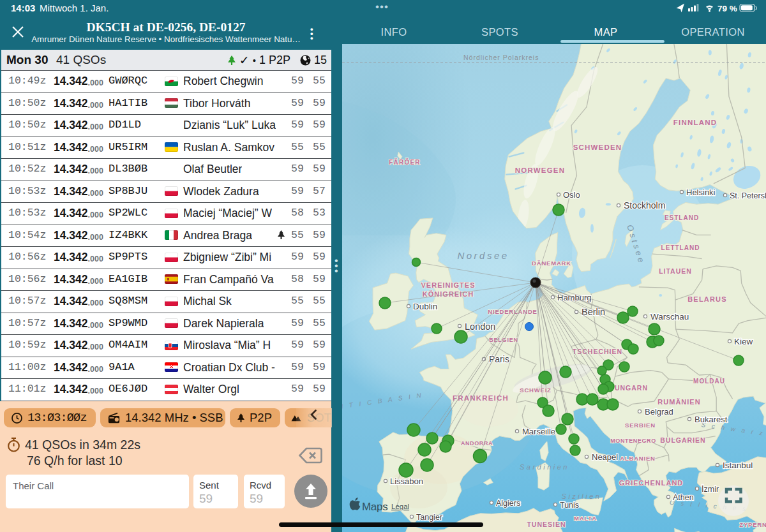 The height and width of the screenshot is (532, 766). I want to click on svg-text: Marseille, so click(539, 431).